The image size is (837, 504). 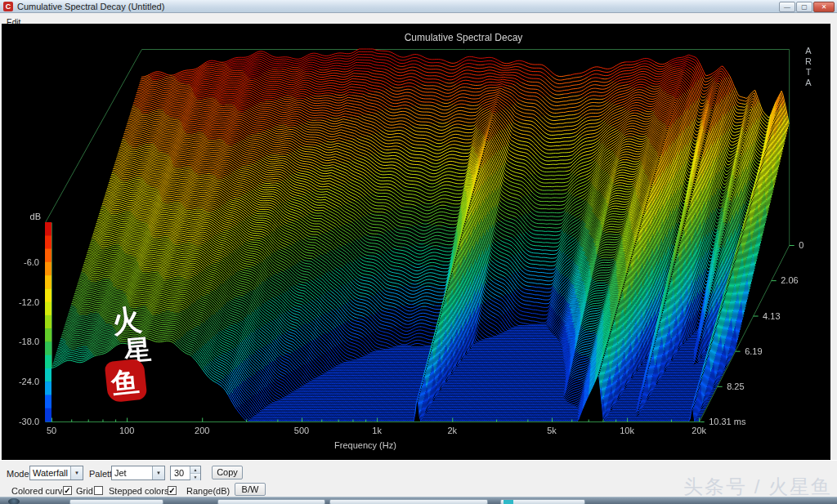 What do you see at coordinates (227, 472) in the screenshot?
I see `copy-button: Copy` at bounding box center [227, 472].